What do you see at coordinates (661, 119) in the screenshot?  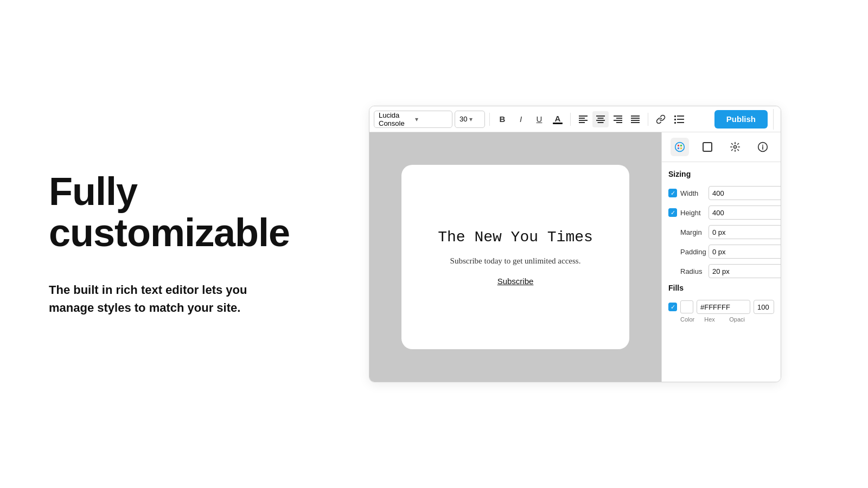 I see `link-icon` at bounding box center [661, 119].